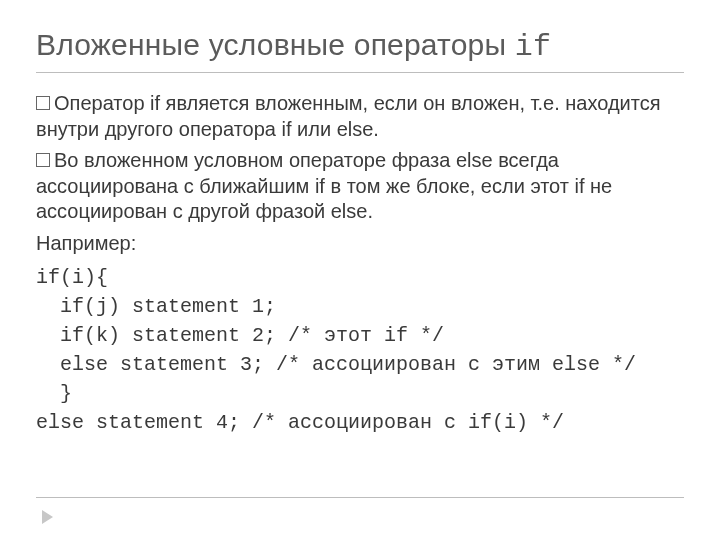 This screenshot has height=540, width=720. Describe the element at coordinates (360, 116) in the screenshot. I see `bullet-item: Оператор if является вложенным, если он …` at that location.